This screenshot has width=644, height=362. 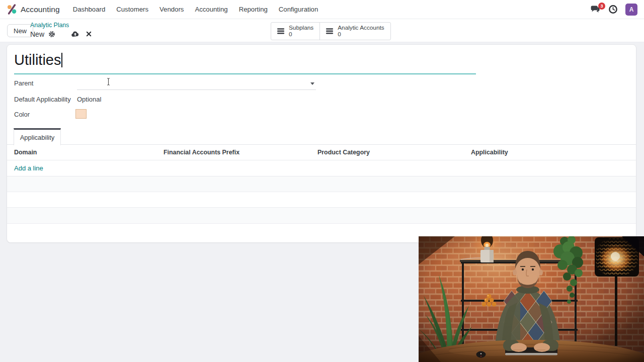 What do you see at coordinates (183, 100) in the screenshot?
I see `field-row-default-applicability: Default Applicability Optional` at bounding box center [183, 100].